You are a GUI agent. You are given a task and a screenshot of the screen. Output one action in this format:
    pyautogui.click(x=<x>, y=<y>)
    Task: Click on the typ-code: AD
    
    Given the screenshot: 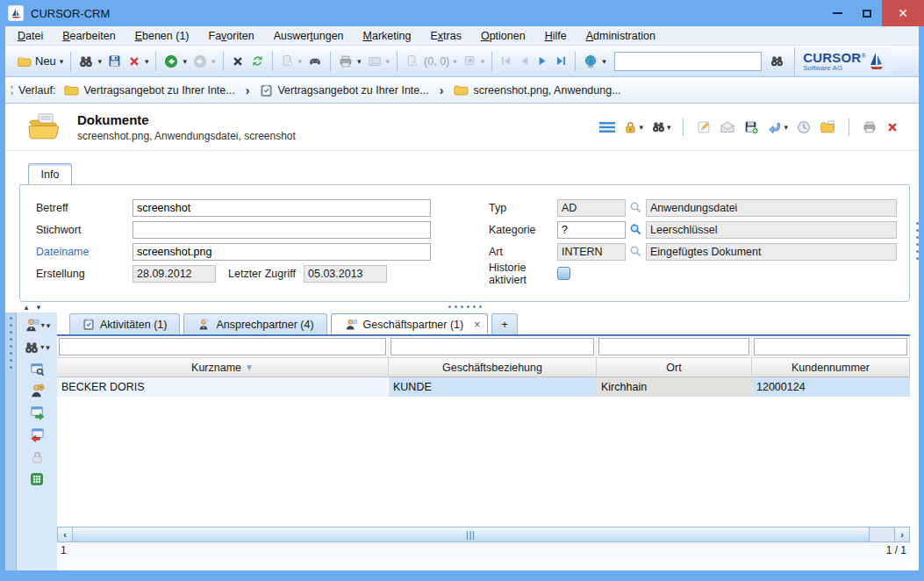 What is the action you would take?
    pyautogui.click(x=591, y=208)
    